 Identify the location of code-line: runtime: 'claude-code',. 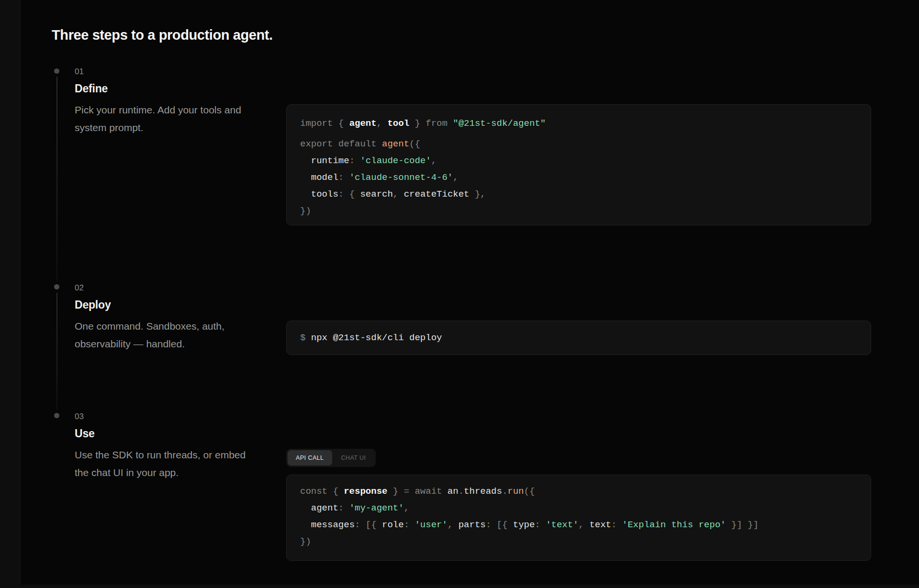
(579, 161).